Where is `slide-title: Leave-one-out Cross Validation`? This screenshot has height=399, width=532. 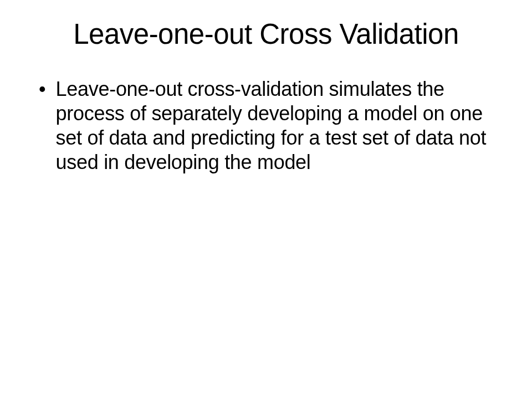
slide-title: Leave-one-out Cross Validation is located at coordinates (266, 34).